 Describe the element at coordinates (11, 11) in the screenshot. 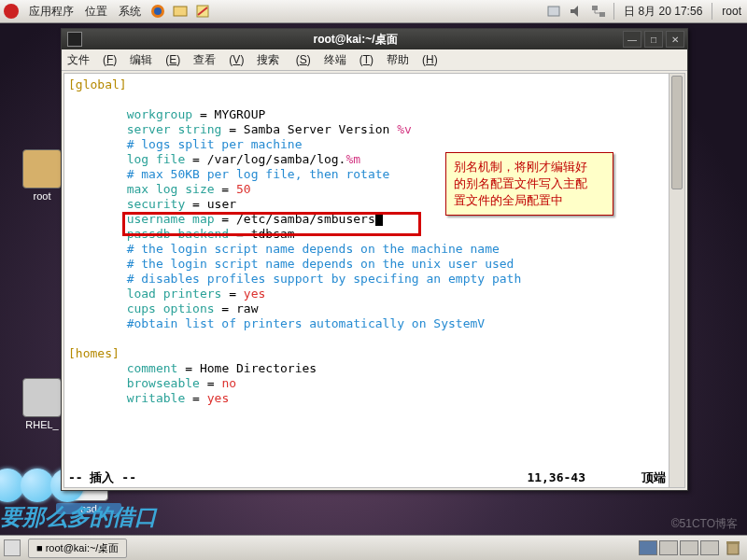

I see `distro-logo-icon` at that location.